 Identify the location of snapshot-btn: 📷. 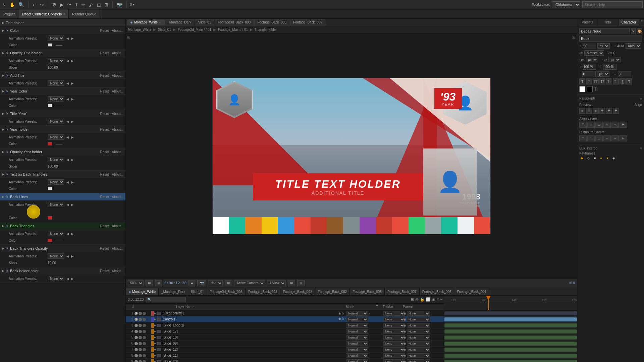
(202, 283).